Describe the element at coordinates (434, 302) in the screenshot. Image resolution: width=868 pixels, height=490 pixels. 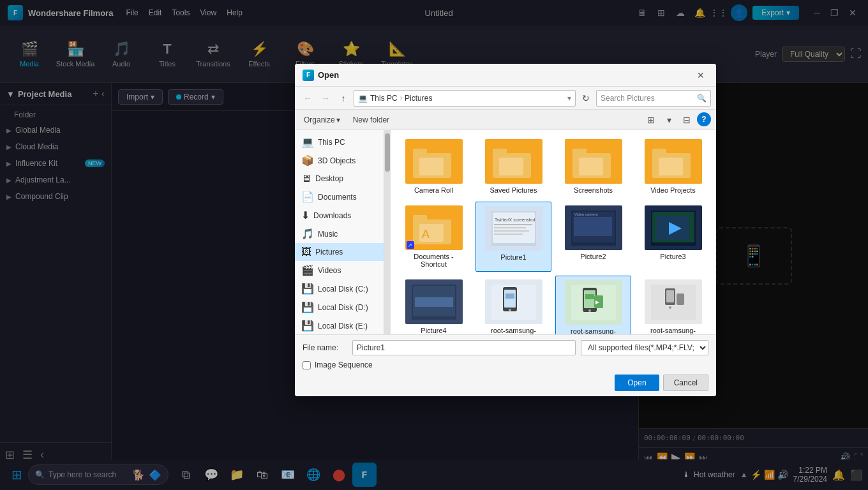
I see `picture4-thumb` at that location.